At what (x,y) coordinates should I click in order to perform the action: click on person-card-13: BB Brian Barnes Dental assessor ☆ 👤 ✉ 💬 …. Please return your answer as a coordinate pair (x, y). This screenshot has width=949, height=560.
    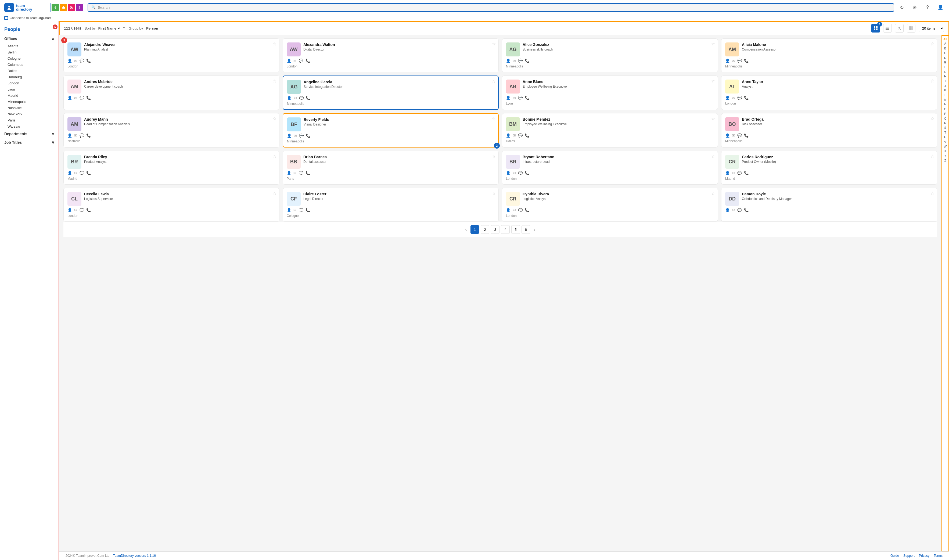
    Looking at the image, I should click on (391, 168).